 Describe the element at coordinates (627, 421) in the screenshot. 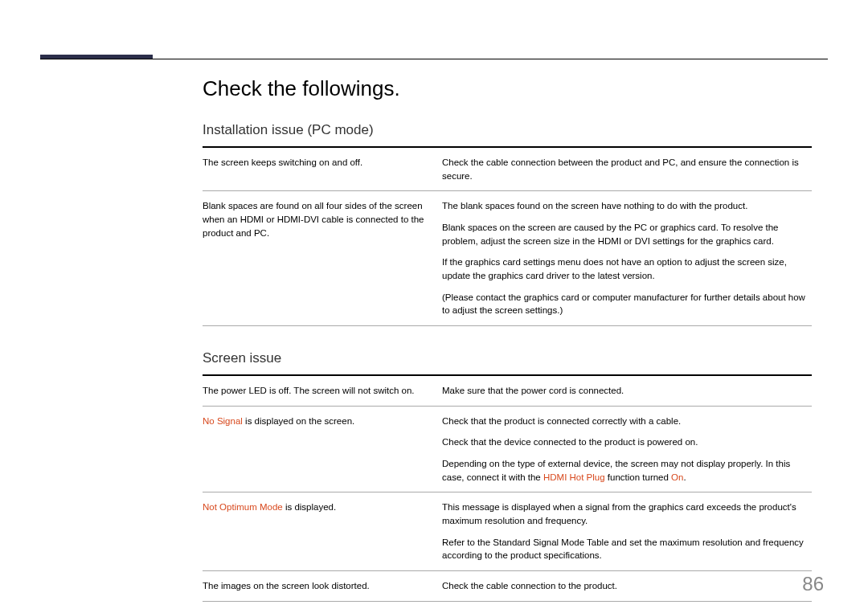

I see `solution-text: Check that the product is connected corr…` at that location.